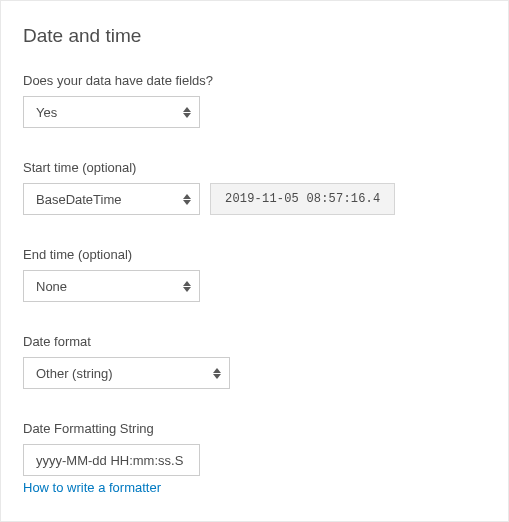 This screenshot has height=522, width=509. What do you see at coordinates (254, 274) in the screenshot?
I see `end-time-field: End time (optional) None` at bounding box center [254, 274].